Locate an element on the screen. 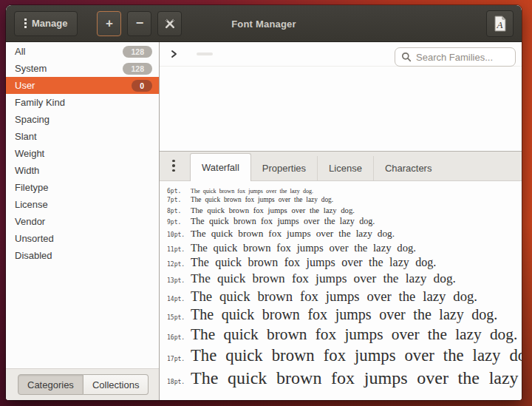 The height and width of the screenshot is (406, 532). category-label: System is located at coordinates (31, 68).